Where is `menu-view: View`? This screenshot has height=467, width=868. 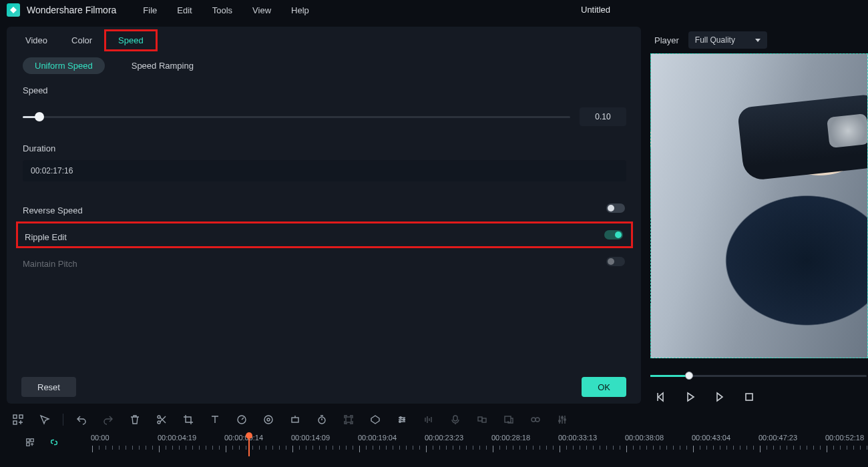
menu-view: View is located at coordinates (262, 11).